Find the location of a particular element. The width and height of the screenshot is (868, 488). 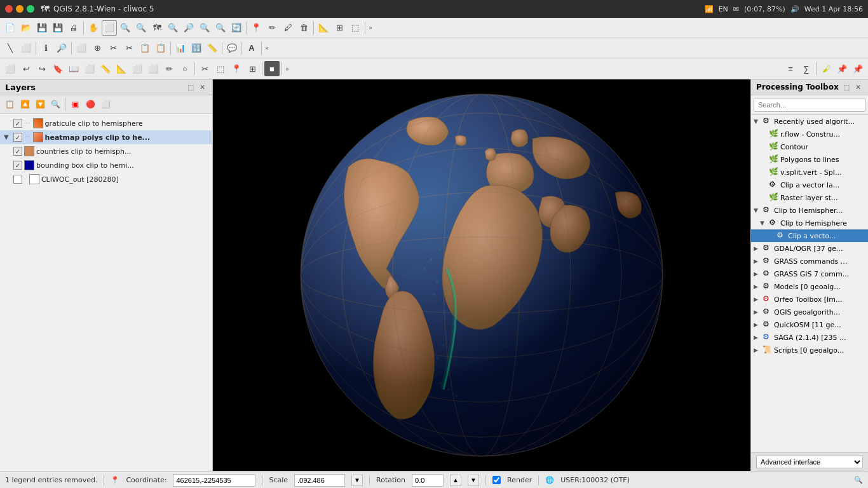

cut-button: ✂ is located at coordinates (129, 48).